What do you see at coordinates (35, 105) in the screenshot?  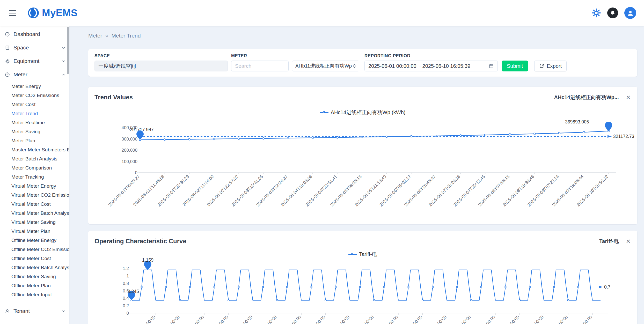 I see `sidebar-subitem-meter-cost: Meter Cost` at bounding box center [35, 105].